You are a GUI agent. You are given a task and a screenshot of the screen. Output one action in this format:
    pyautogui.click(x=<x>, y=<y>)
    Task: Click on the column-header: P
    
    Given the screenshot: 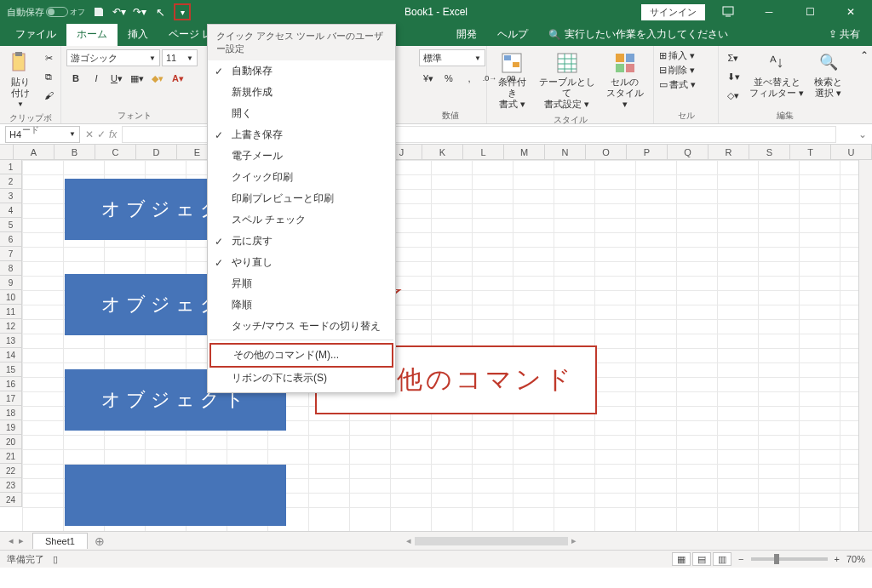 What is the action you would take?
    pyautogui.click(x=647, y=151)
    